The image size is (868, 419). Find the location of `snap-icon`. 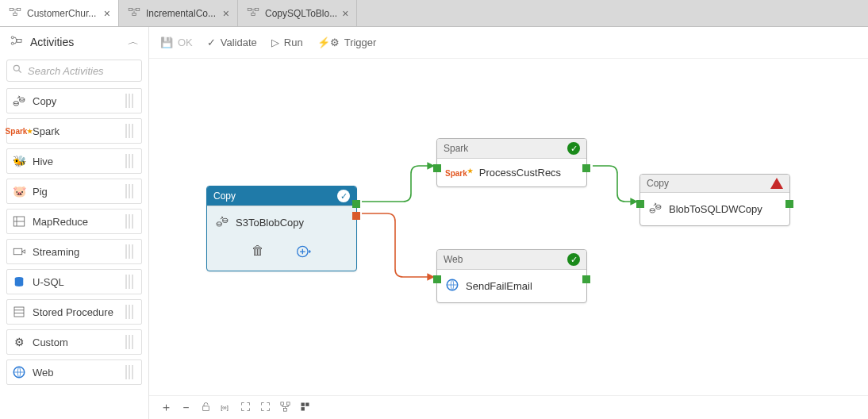

snap-icon is located at coordinates (305, 408).